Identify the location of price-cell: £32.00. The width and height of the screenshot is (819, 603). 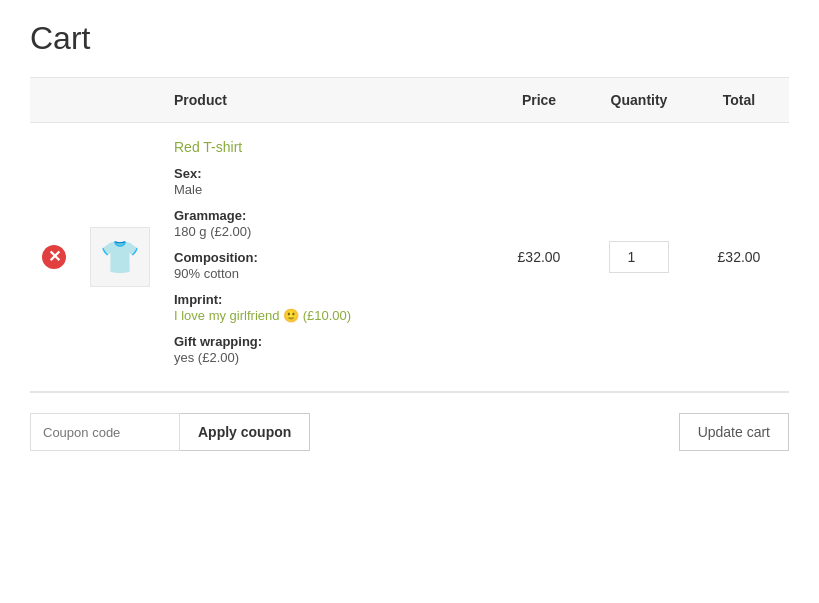
(539, 258).